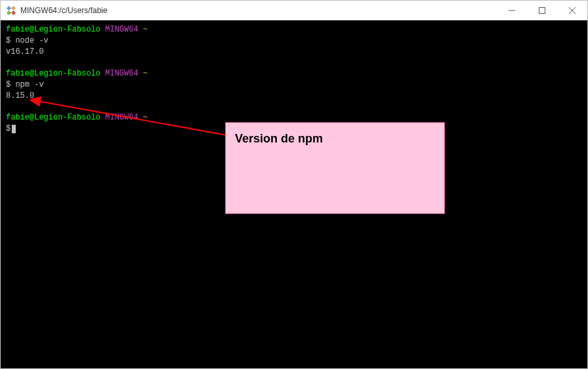 This screenshot has height=369, width=588. I want to click on app-icon, so click(11, 11).